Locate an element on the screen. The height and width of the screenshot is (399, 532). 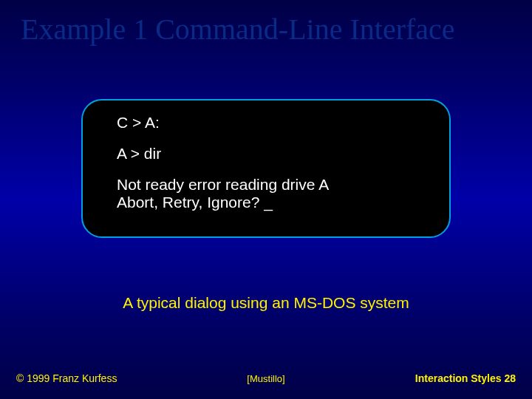
terminal-cursor: _ is located at coordinates (268, 202).